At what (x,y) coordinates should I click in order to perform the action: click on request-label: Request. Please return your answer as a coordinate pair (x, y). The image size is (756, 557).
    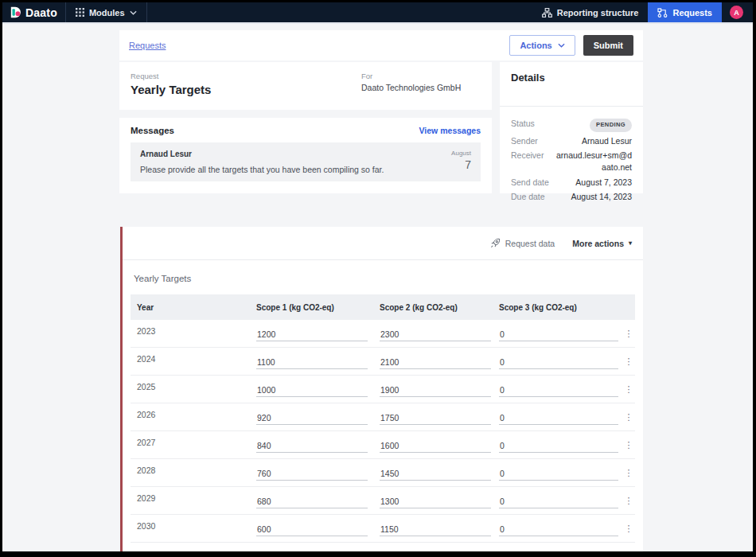
    Looking at the image, I should click on (170, 76).